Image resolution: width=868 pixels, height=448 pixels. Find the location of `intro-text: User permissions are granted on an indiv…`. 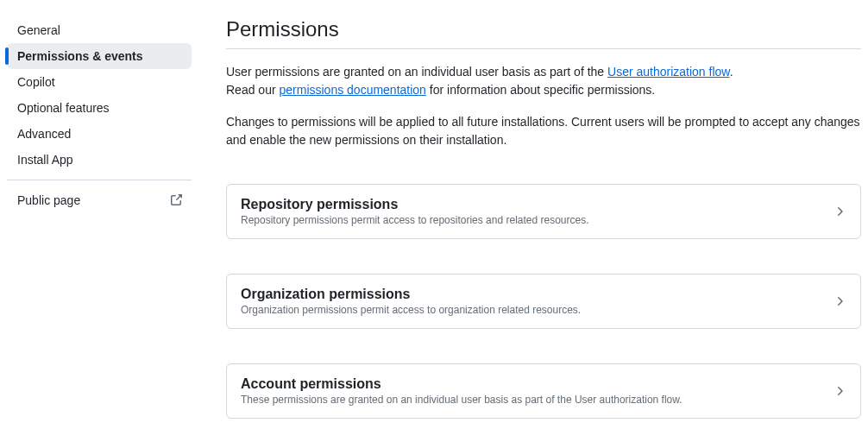

intro-text: User permissions are granted on an indiv… is located at coordinates (544, 106).